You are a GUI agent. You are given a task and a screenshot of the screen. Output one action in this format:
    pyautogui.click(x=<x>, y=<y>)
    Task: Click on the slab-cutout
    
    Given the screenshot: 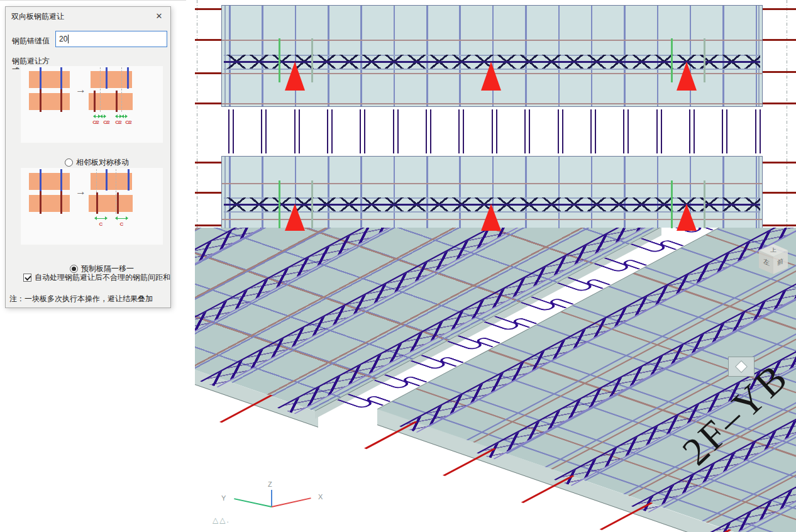 What is the action you would take?
    pyautogui.click(x=741, y=367)
    